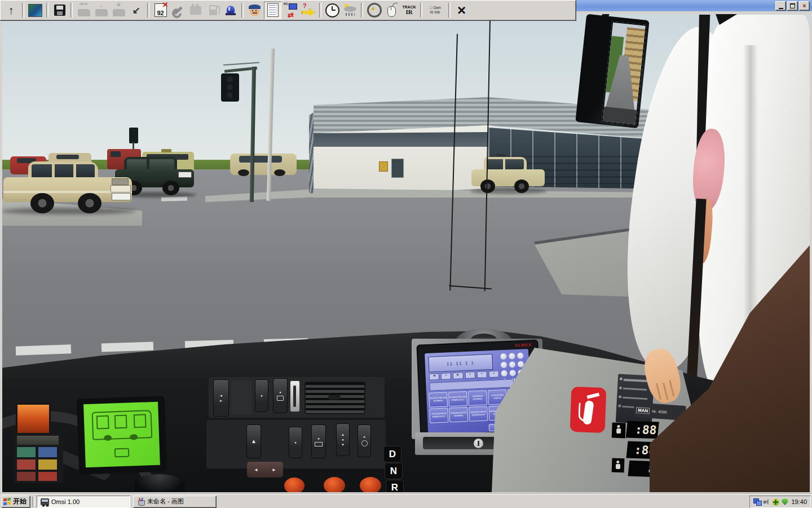 This screenshot has height=508, width=812. I want to click on switch-2: ●, so click(280, 396).